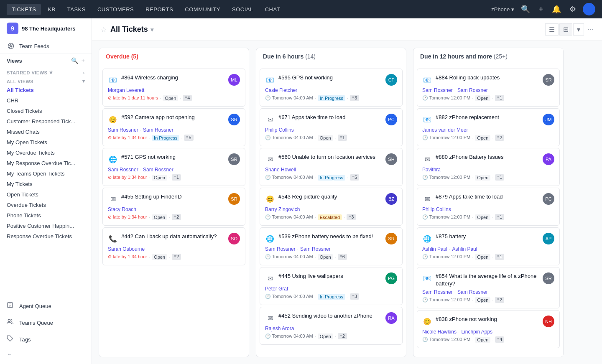 This screenshot has height=364, width=602. I want to click on ticket-card-442: 📞 #442 Can I back up data automatically?…, so click(174, 247).